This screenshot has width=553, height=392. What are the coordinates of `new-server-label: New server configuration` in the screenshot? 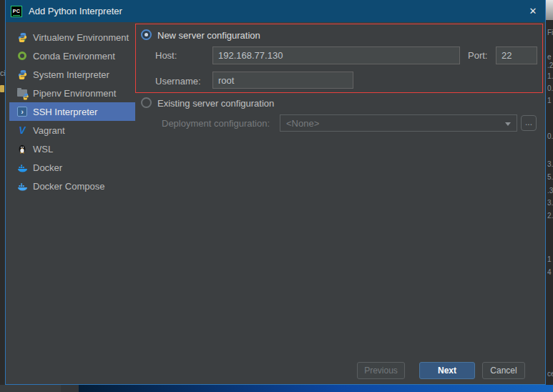 It's located at (209, 36).